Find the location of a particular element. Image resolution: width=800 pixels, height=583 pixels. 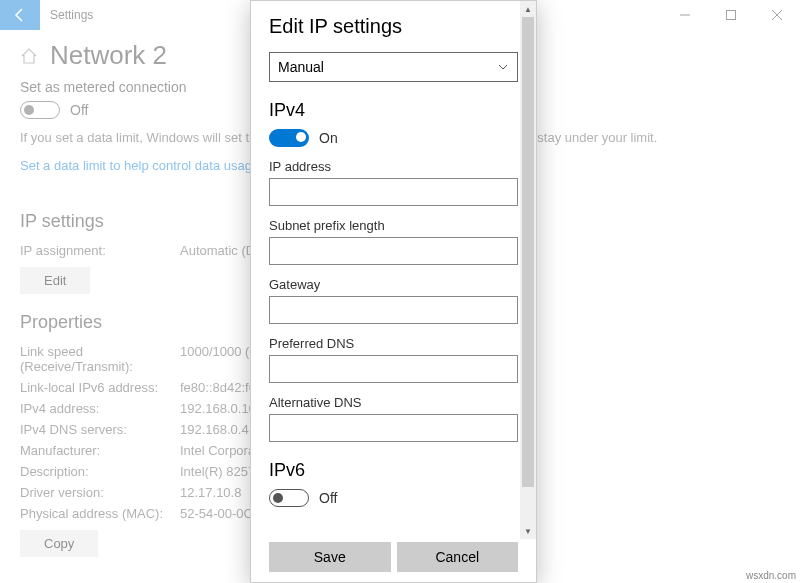

subnet-input is located at coordinates (394, 251).